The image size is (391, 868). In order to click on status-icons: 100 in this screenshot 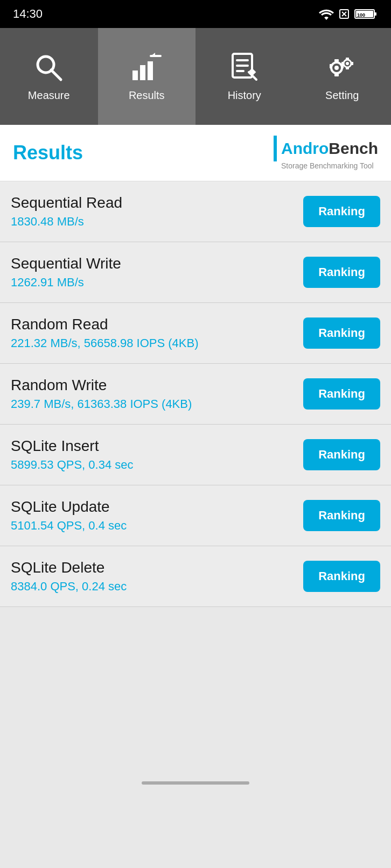, I will do `click(348, 14)`.